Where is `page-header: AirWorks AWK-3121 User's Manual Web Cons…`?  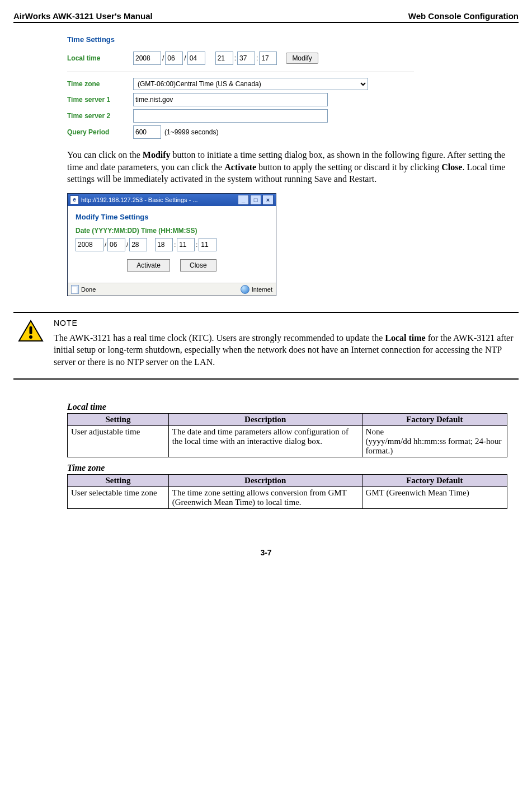
page-header: AirWorks AWK-3121 User's Manual Web Cons… is located at coordinates (266, 17).